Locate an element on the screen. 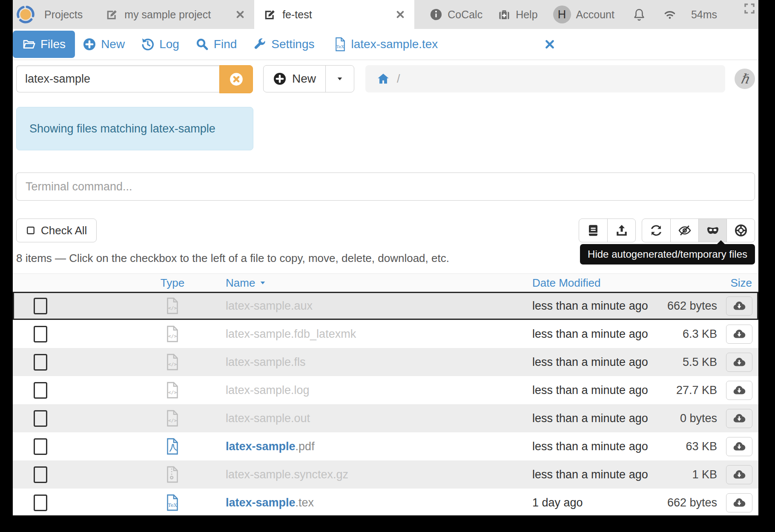 Image resolution: width=775 pixels, height=532 pixels. backups-icon is located at coordinates (741, 230).